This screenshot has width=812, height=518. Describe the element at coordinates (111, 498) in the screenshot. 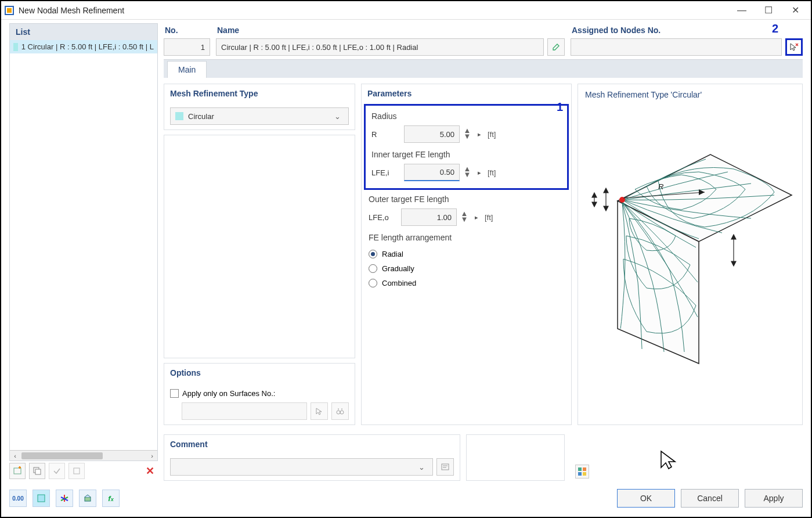

I see `function-icon: fx` at that location.